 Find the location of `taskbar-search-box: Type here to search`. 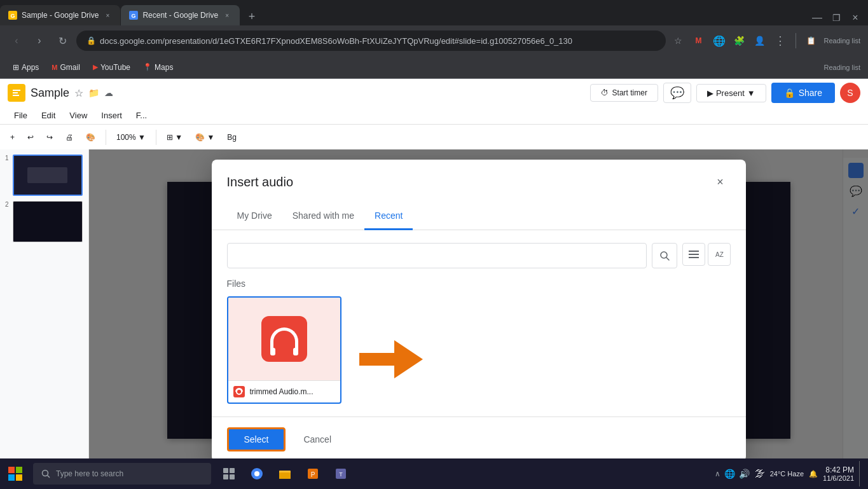

taskbar-search-box: Type here to search is located at coordinates (122, 474).